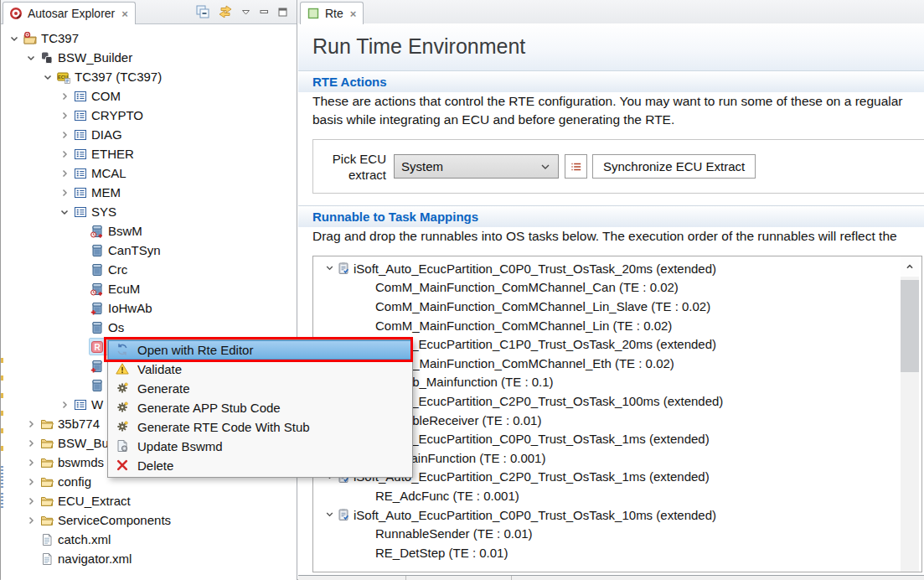 Image resolution: width=924 pixels, height=580 pixels. What do you see at coordinates (612, 100) in the screenshot?
I see `section-rte-actions: RTE Actions These are actions that contr…` at bounding box center [612, 100].